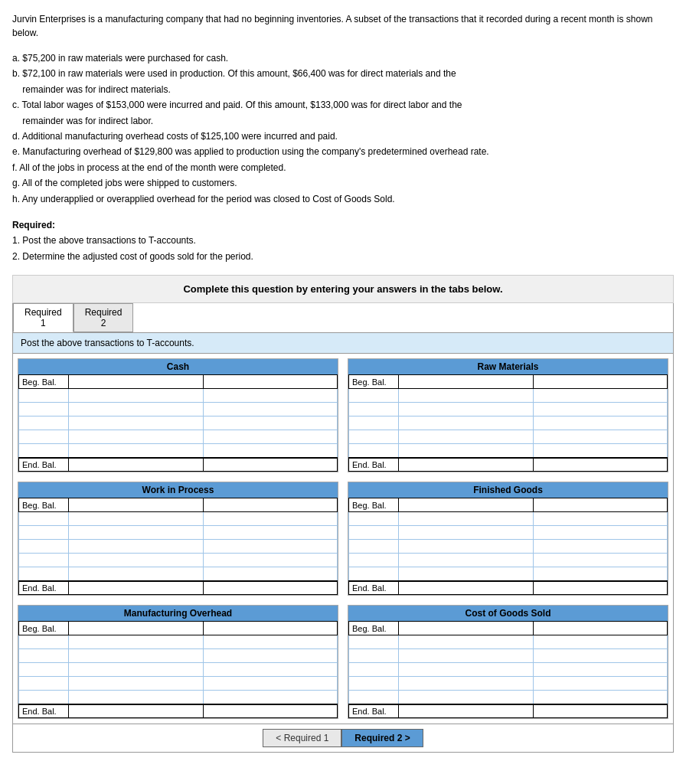 The image size is (686, 784). I want to click on prev-button: < Required 1, so click(302, 738).